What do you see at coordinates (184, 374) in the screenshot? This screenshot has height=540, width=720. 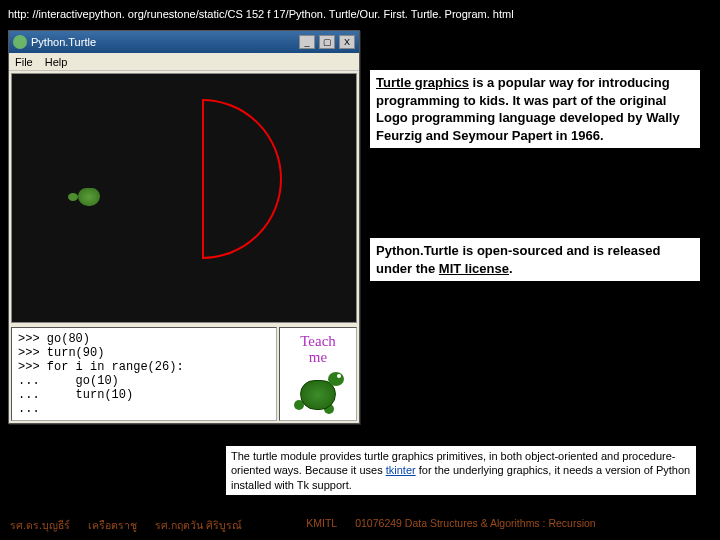 I see `console-row: >>> go(80) >>> turn(90) >>> for i in ran…` at bounding box center [184, 374].